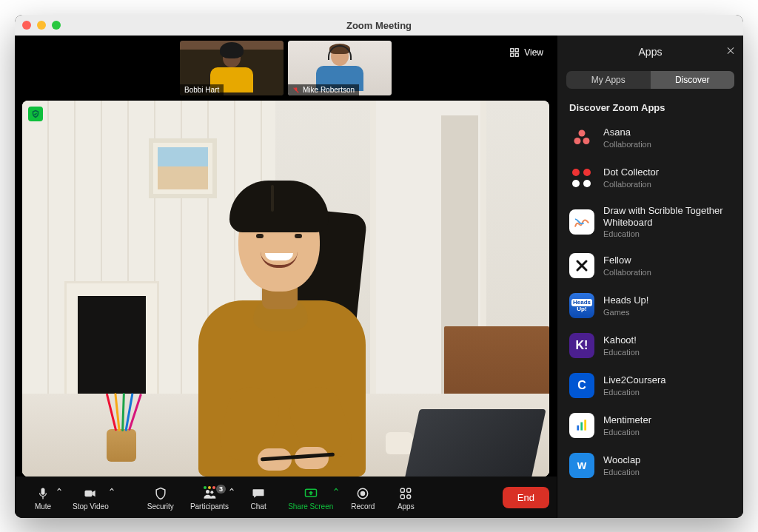 The image size is (758, 532). I want to click on video-icon, so click(90, 494).